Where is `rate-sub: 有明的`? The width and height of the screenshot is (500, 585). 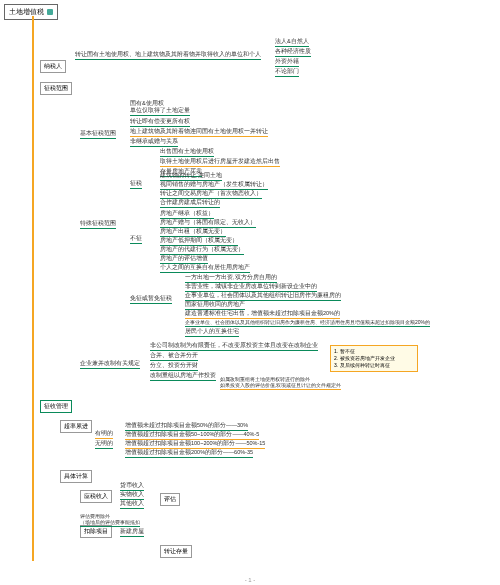 rate-sub: 有明的 is located at coordinates (104, 434).